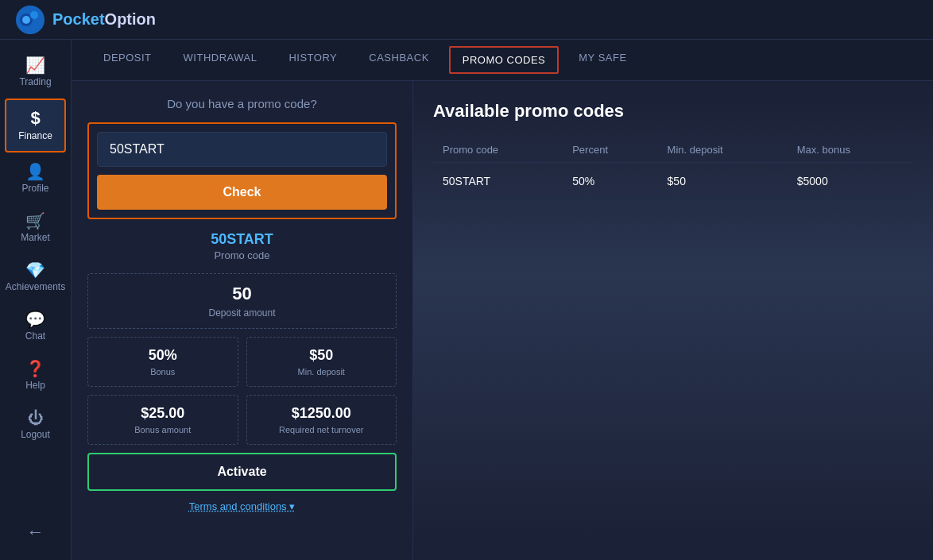  Describe the element at coordinates (104, 19) in the screenshot. I see `logo-text: PocketOption` at that location.